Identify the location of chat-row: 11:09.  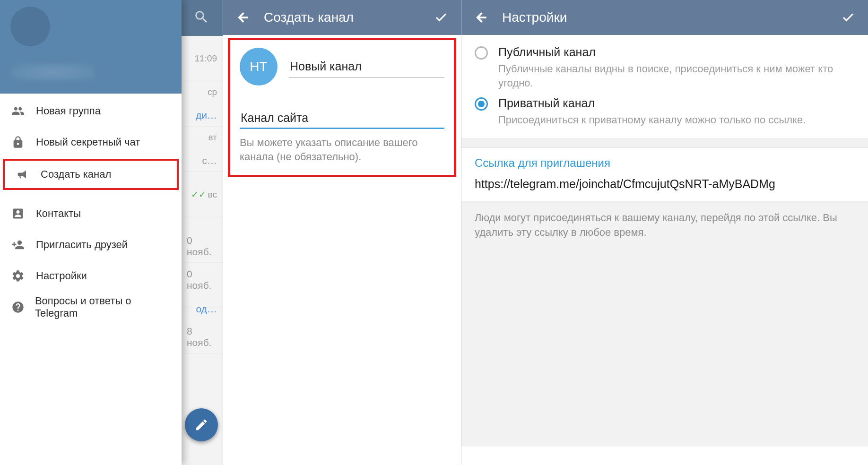
(202, 59).